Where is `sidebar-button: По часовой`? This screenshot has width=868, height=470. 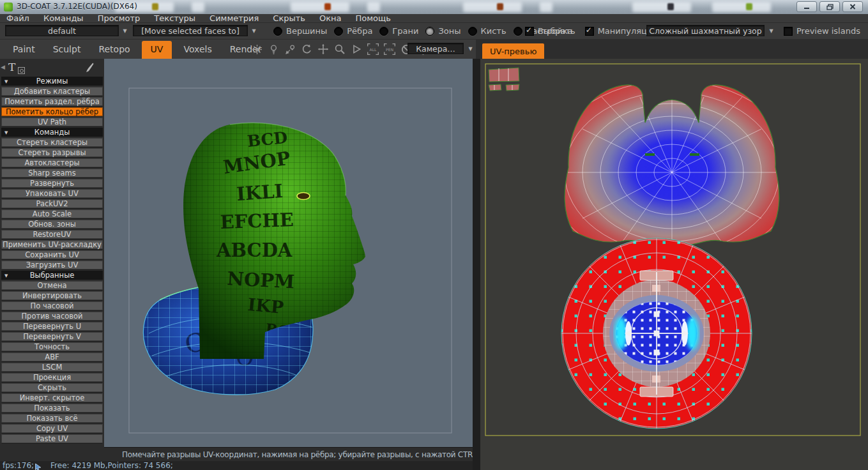
sidebar-button: По часовой is located at coordinates (52, 306).